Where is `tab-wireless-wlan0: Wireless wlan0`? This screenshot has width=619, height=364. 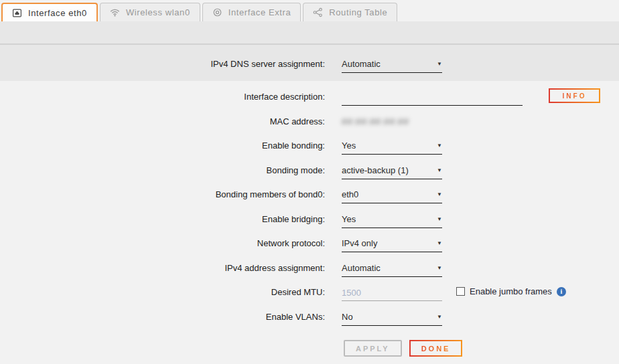 tab-wireless-wlan0: Wireless wlan0 is located at coordinates (150, 12).